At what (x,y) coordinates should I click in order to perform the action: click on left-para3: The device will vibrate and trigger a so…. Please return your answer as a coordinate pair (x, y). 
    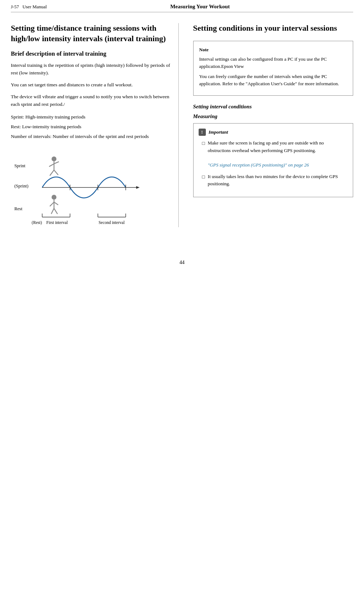
    Looking at the image, I should click on (91, 101).